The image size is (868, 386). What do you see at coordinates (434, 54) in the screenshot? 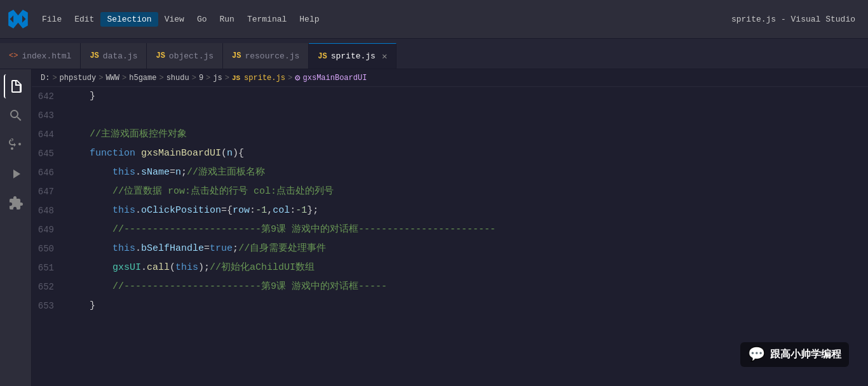
I see `tabs-bar: <>index.htmlJSdata.jsJSobject.jsJSresour…` at bounding box center [434, 54].